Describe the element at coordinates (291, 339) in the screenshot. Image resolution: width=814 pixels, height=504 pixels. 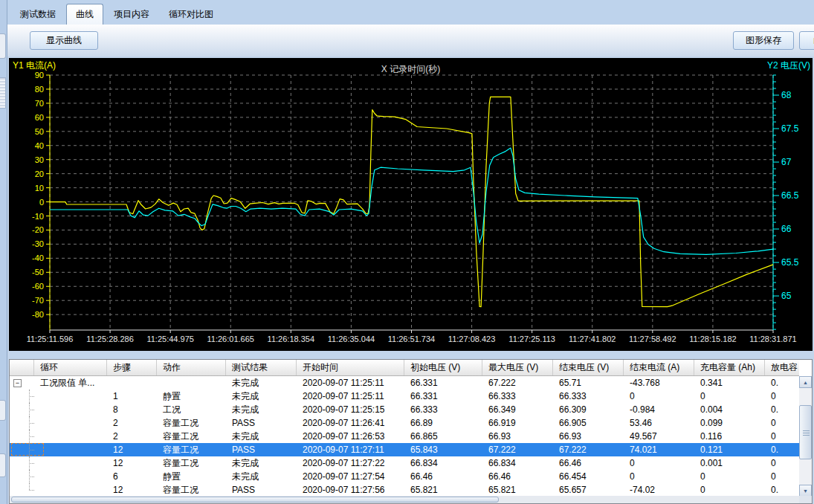
I see `x-axis-tick-label: 11:26:18.354` at that location.